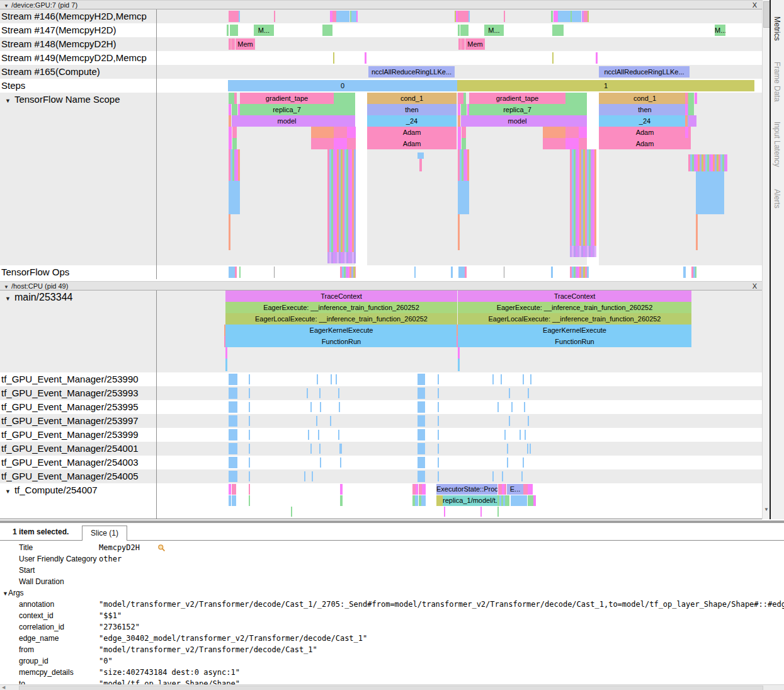 The height and width of the screenshot is (690, 784). Describe the element at coordinates (766, 509) in the screenshot. I see `scroll-down-icon: ▼` at that location.